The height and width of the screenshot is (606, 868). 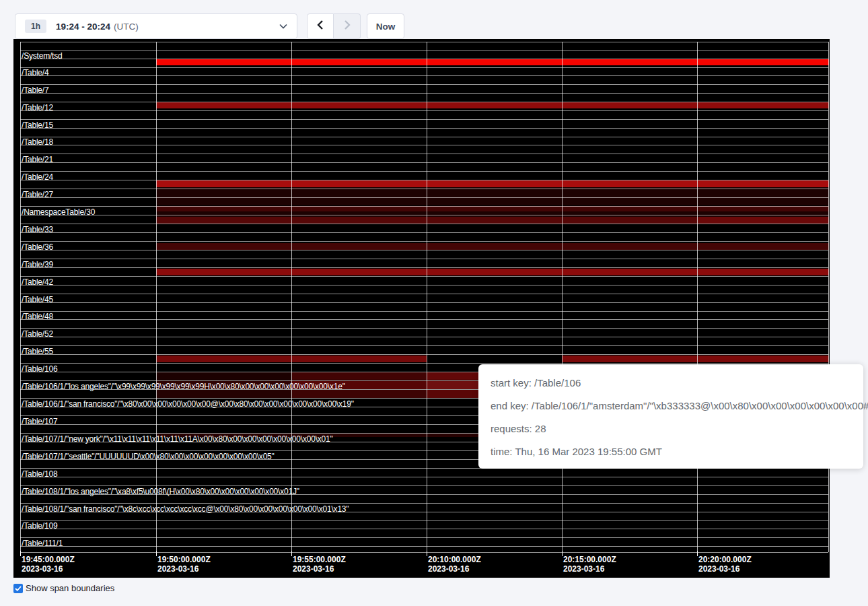 I want to click on row-label: /Table/18, so click(x=38, y=142).